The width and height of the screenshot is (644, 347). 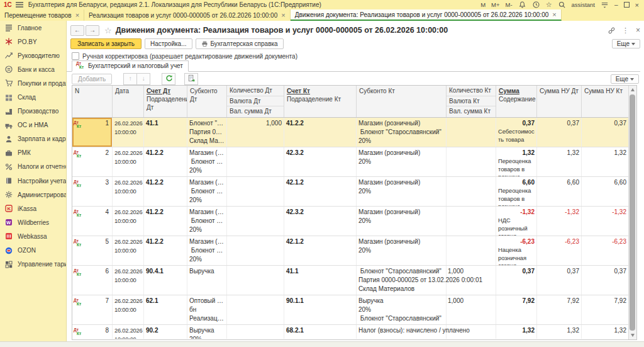 What do you see at coordinates (77, 30) in the screenshot?
I see `back-button: ←` at bounding box center [77, 30].